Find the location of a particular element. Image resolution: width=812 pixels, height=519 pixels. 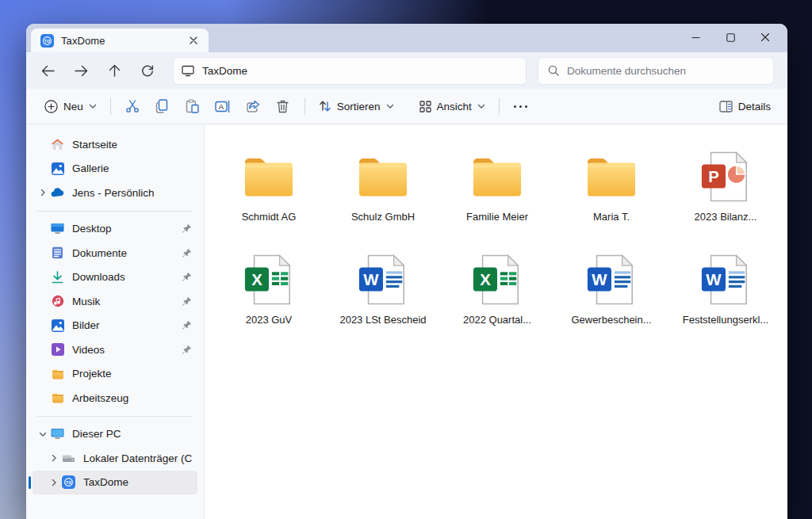

sort-arrows-icon is located at coordinates (325, 106).